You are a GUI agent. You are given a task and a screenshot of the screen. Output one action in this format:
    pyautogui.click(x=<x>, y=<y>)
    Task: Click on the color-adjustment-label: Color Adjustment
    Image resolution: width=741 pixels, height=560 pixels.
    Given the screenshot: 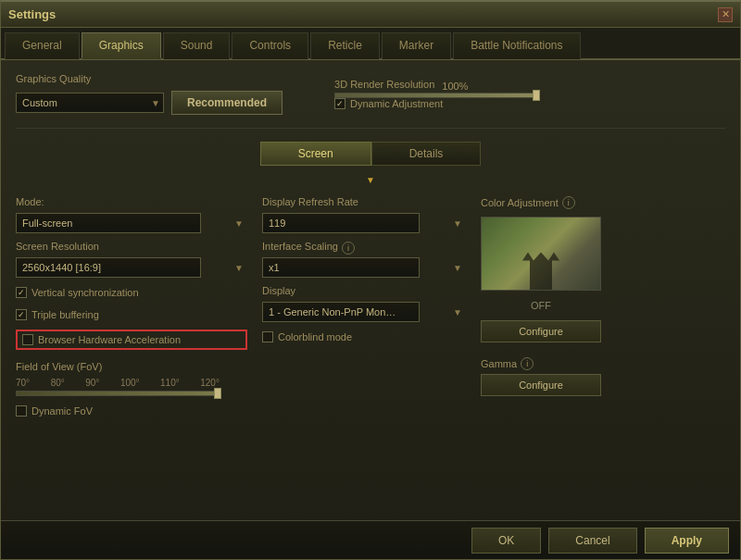 What is the action you would take?
    pyautogui.click(x=520, y=203)
    